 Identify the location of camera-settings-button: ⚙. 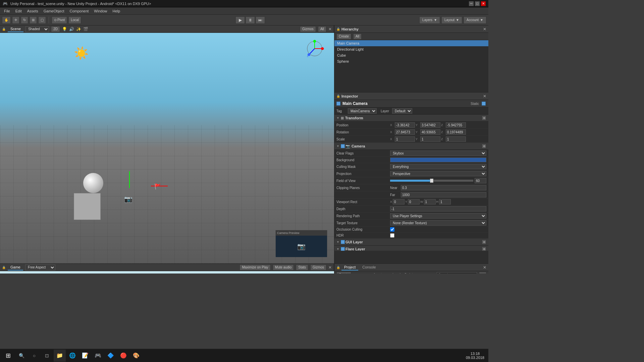
(484, 146).